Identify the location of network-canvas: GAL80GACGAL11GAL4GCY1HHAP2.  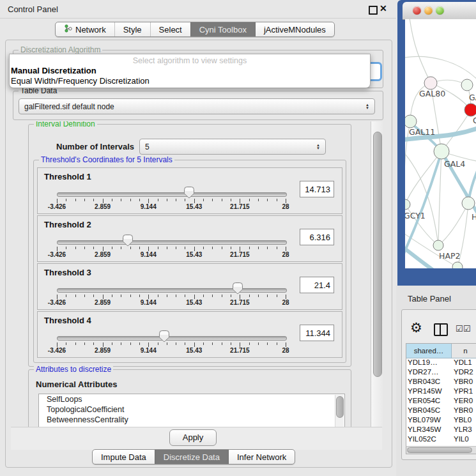
(441, 144).